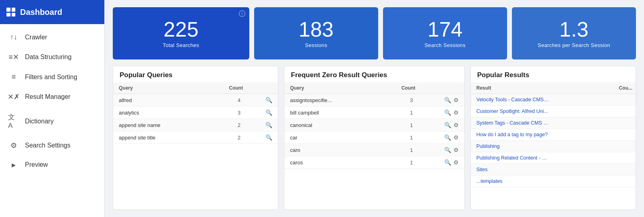 The image size is (644, 217). Describe the element at coordinates (574, 33) in the screenshot. I see `stat-searches-per-session: 1.3 Searches per Search Session` at that location.